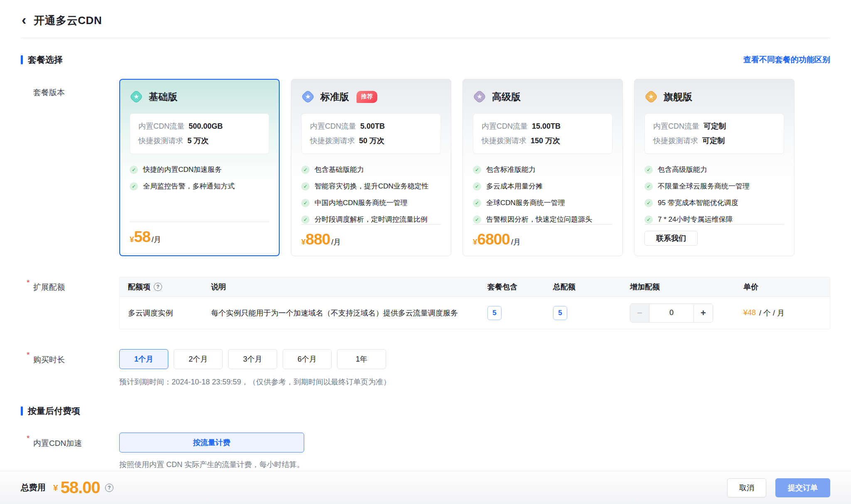 This screenshot has height=504, width=851. Describe the element at coordinates (45, 60) in the screenshot. I see `plan-section-title-text: 套餐选择` at that location.